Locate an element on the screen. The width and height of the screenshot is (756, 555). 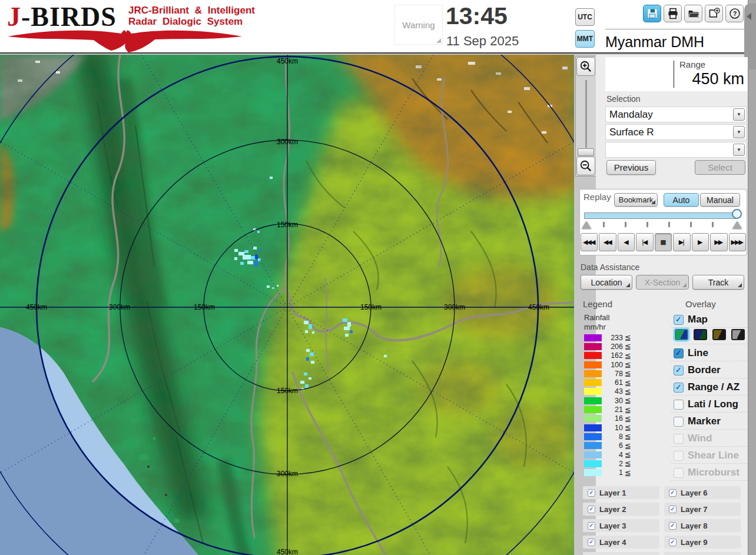
overlay-item-lati-long: Lati / Long is located at coordinates (711, 404).